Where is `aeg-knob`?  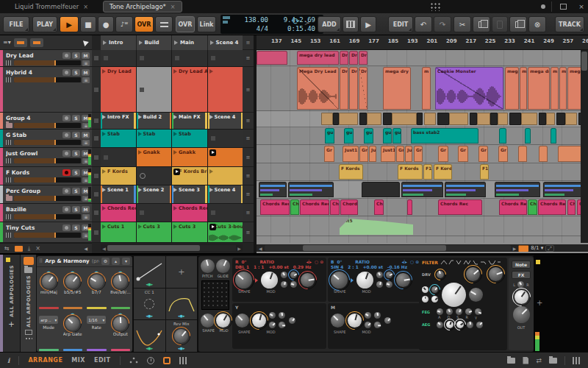 aeg-knob is located at coordinates (440, 325).